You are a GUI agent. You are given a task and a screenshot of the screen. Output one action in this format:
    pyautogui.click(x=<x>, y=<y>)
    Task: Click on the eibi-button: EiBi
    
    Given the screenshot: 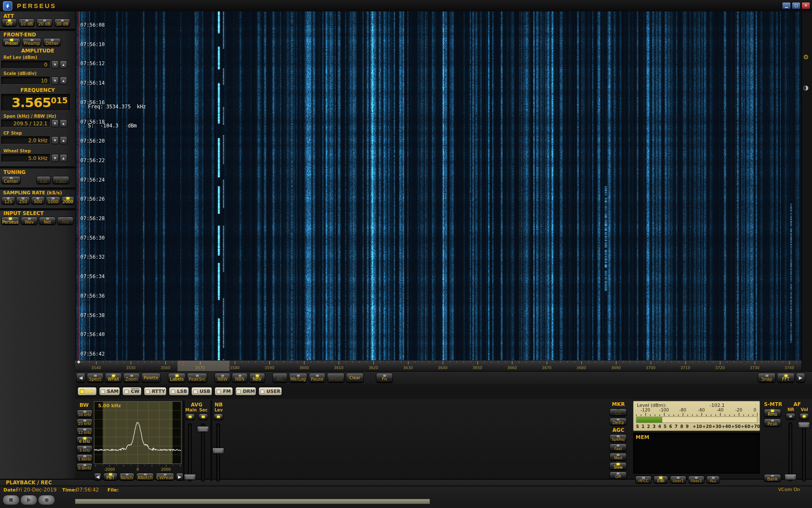 What is the action you would take?
    pyautogui.click(x=661, y=480)
    